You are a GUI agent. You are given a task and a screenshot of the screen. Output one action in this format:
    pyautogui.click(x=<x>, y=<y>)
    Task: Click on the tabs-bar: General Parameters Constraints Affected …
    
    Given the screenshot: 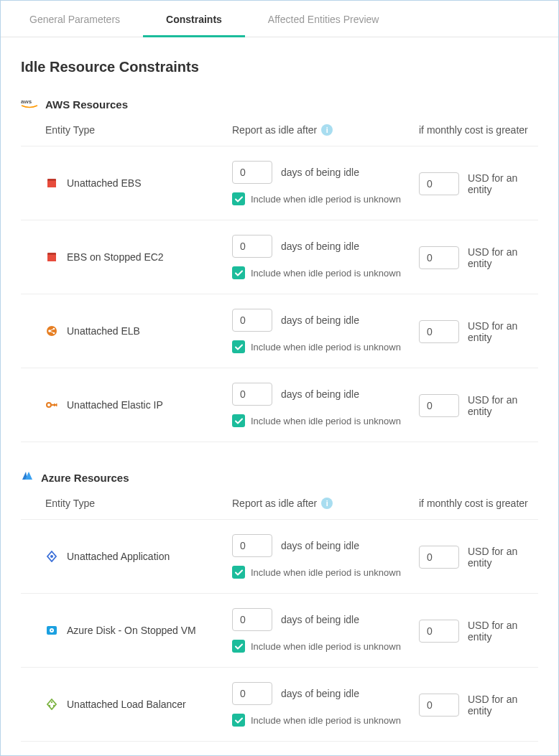 What is the action you would take?
    pyautogui.click(x=280, y=19)
    